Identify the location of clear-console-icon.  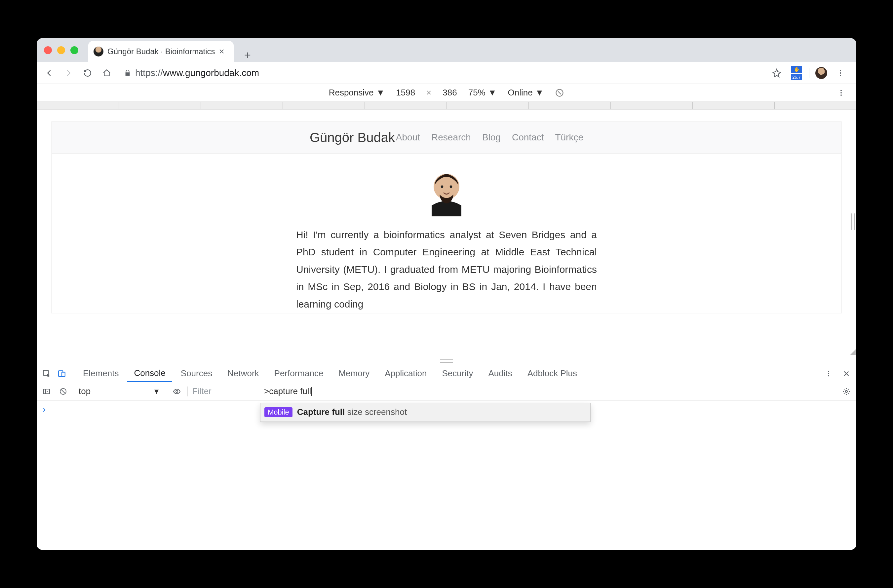
(63, 392).